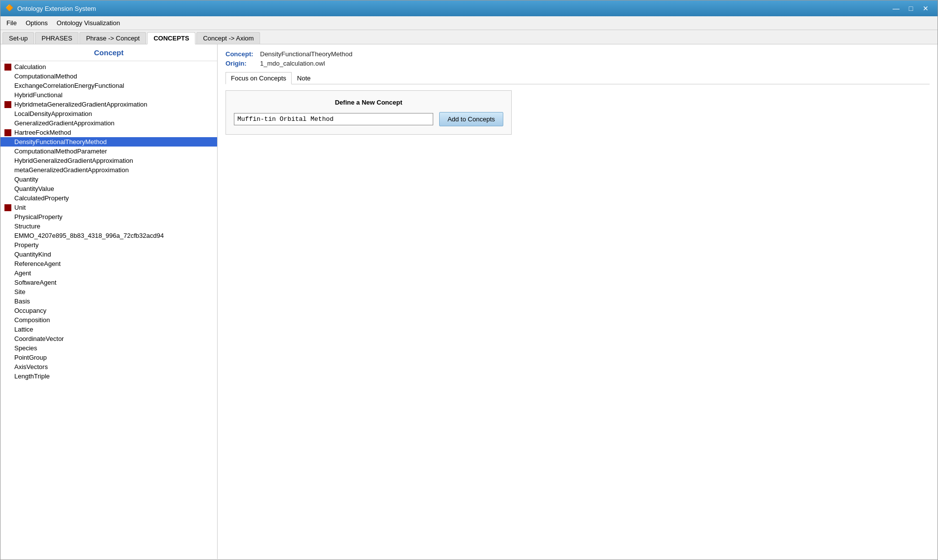 The width and height of the screenshot is (938, 560). Describe the element at coordinates (469, 37) in the screenshot. I see `tab-bar: Set-up PHRASES Phrase -> Concept CONCEPT…` at that location.